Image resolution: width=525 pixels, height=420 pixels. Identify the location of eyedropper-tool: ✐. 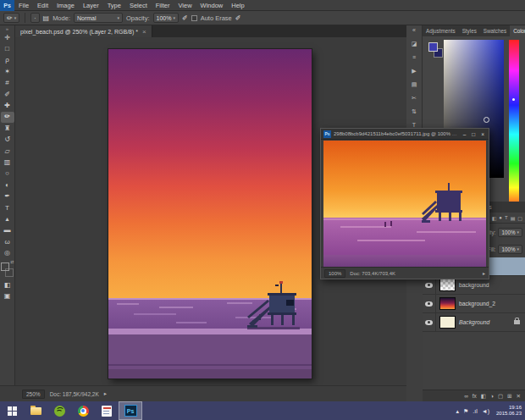
(8, 95).